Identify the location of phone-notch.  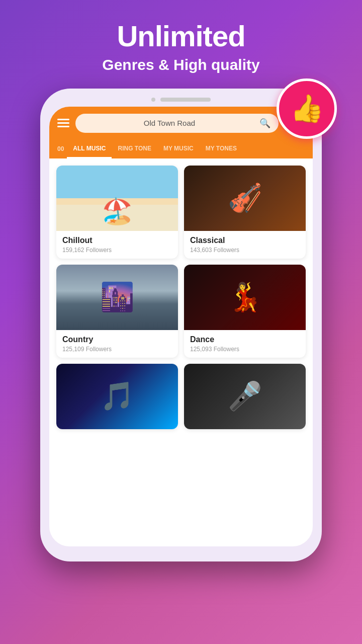
(181, 100).